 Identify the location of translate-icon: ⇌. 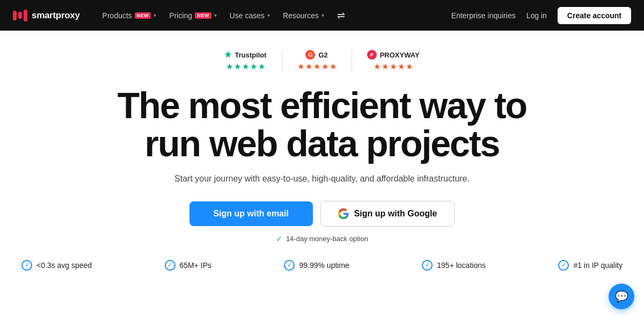
(341, 16).